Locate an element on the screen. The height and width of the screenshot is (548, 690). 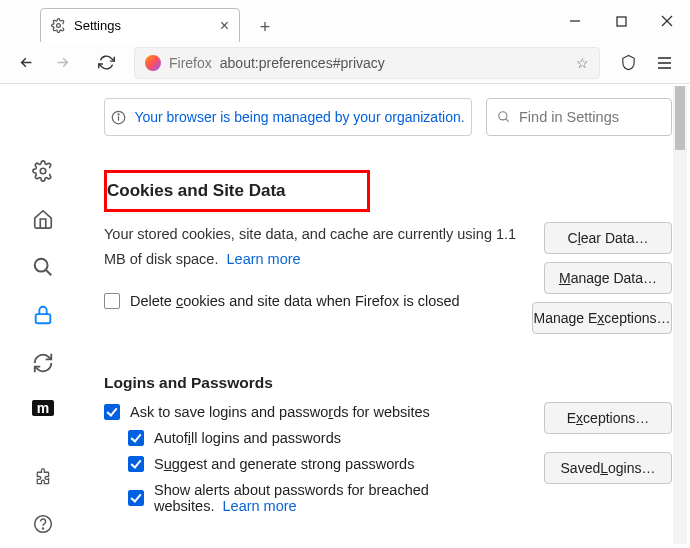
delete-cookies-checkbox is located at coordinates (112, 301).